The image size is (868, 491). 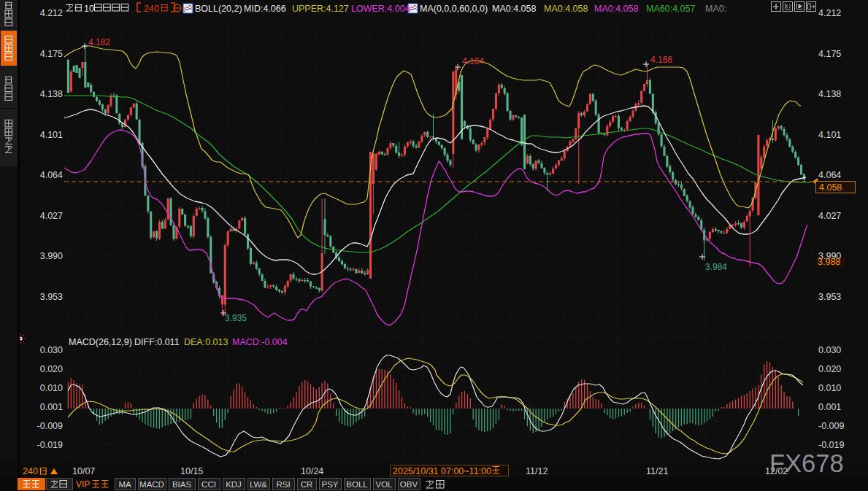 What do you see at coordinates (51, 256) in the screenshot?
I see `svg-text: 3.990` at bounding box center [51, 256].